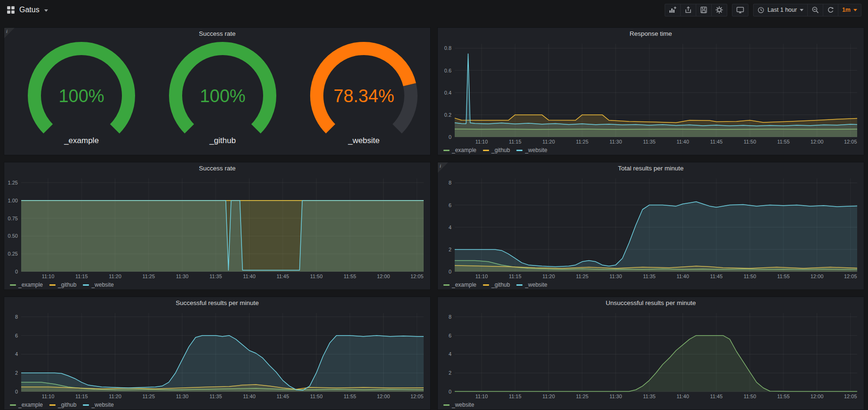 This screenshot has width=868, height=410. I want to click on time-range-picker: Last 1 hour, so click(780, 10).